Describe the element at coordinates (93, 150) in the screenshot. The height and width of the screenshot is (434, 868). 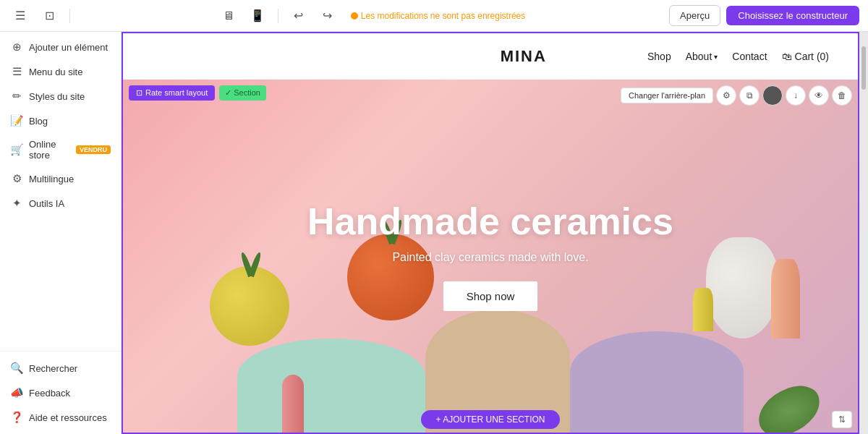
I see `store-badge: VENDRU` at that location.